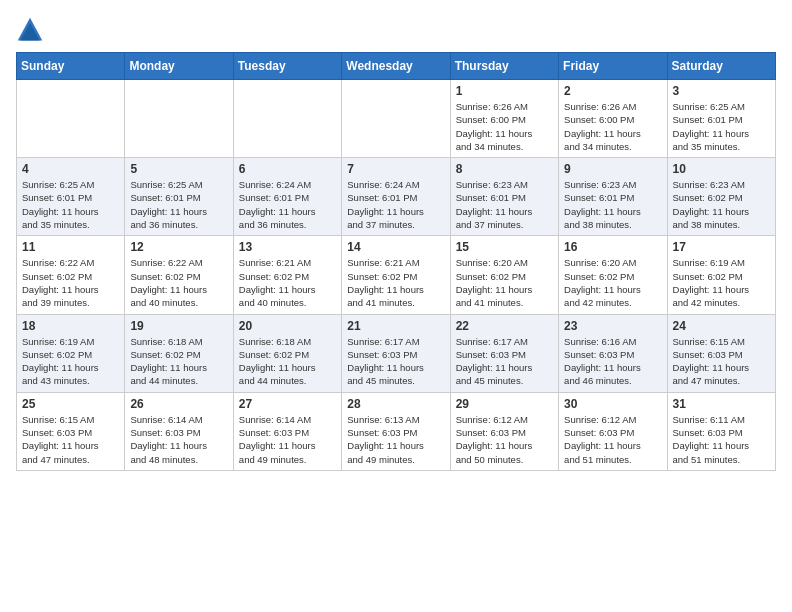  I want to click on day-header-friday: Friday, so click(613, 66).